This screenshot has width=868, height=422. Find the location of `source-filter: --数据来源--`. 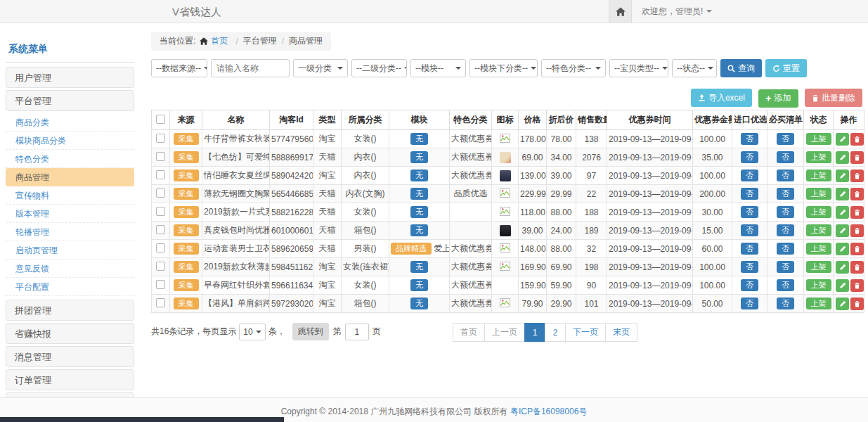

source-filter: --数据来源-- is located at coordinates (179, 68).